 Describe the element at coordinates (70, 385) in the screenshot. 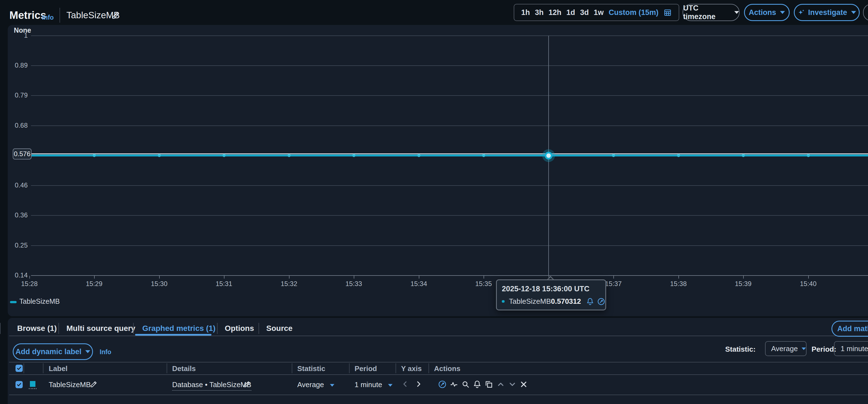

I see `row-label: TableSizeMB` at that location.